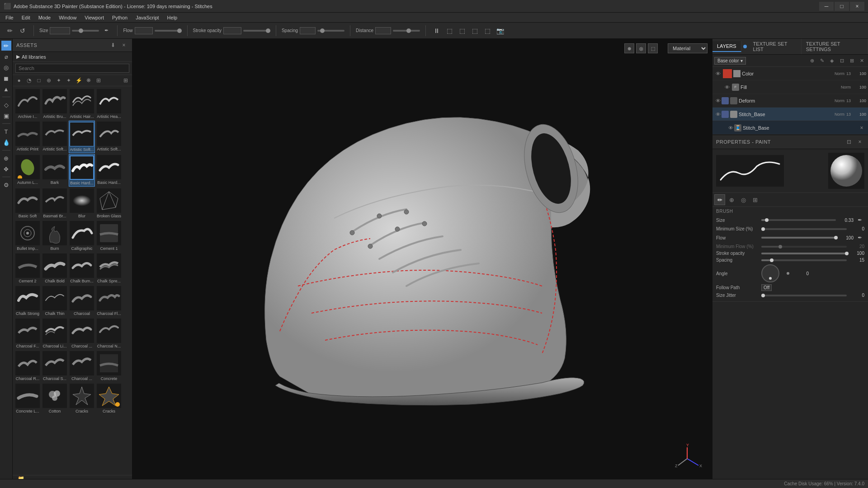  What do you see at coordinates (28, 236) in the screenshot?
I see `brush-bullet-imp: Bullet Imp...` at bounding box center [28, 236].